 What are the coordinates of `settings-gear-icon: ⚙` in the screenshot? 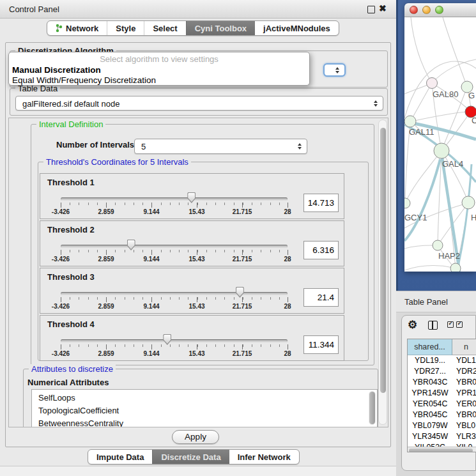 It's located at (413, 325).